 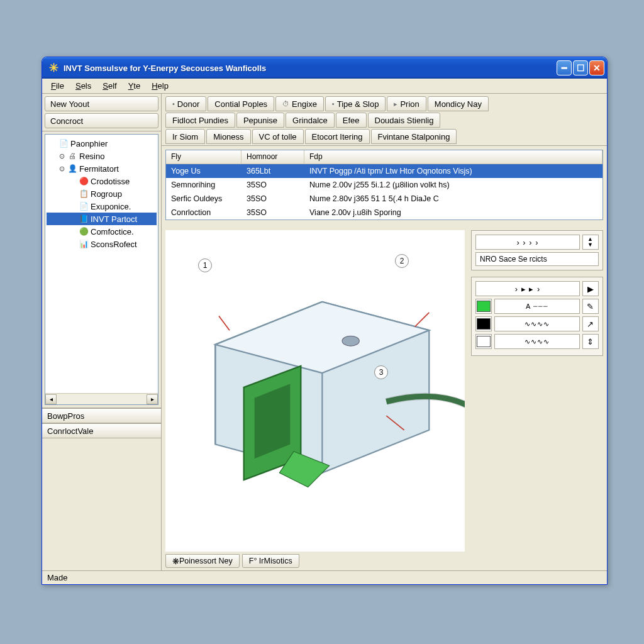 I want to click on tree-icon: 📋, so click(x=84, y=194).